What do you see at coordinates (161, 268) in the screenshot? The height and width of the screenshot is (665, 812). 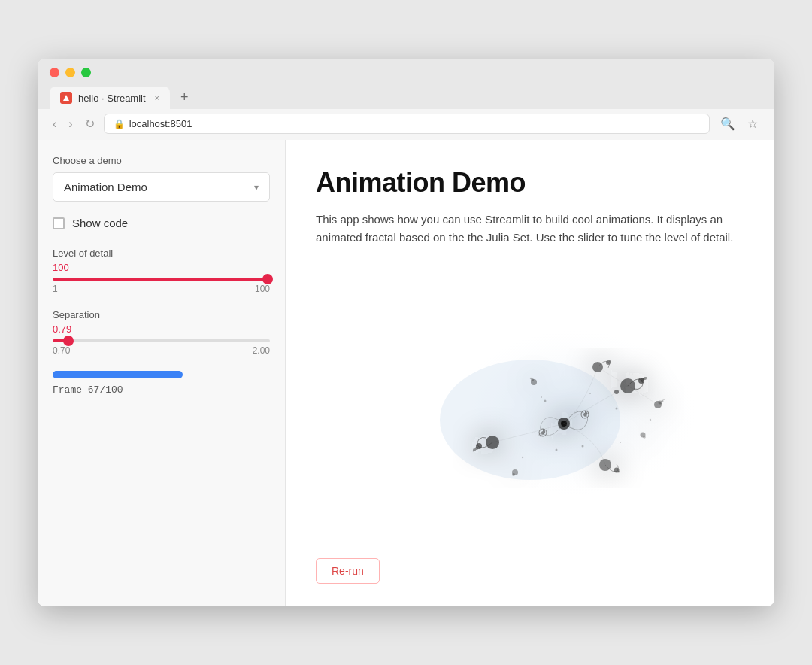 I see `level-of-detail-value: 100` at bounding box center [161, 268].